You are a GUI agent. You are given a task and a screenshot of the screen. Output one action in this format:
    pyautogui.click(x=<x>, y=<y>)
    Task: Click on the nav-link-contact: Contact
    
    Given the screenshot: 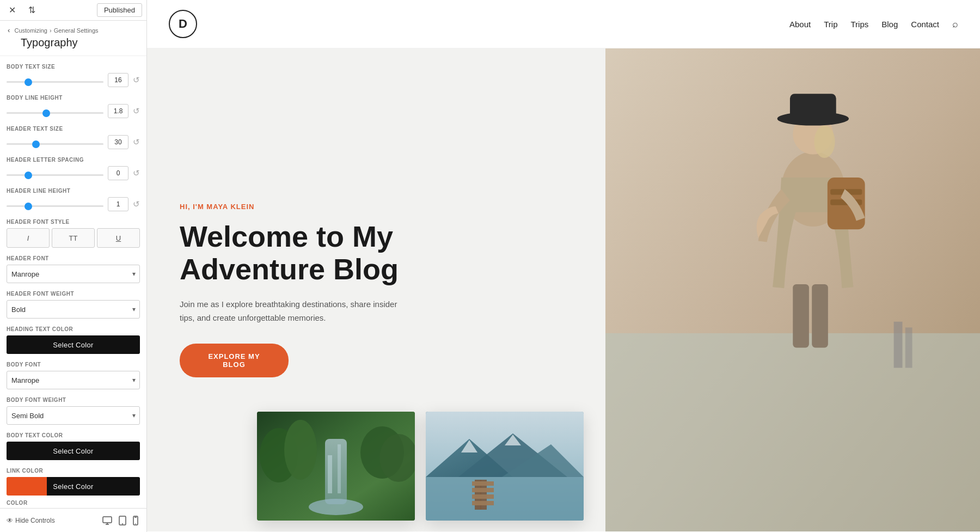 What is the action you would take?
    pyautogui.click(x=925, y=24)
    